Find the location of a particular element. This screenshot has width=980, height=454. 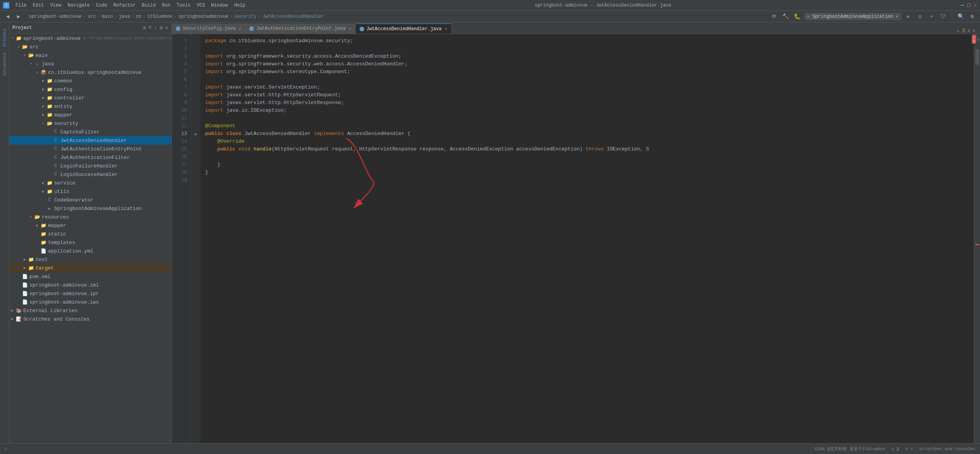

sidebar-sort-btn: ↕ is located at coordinates (156, 28).